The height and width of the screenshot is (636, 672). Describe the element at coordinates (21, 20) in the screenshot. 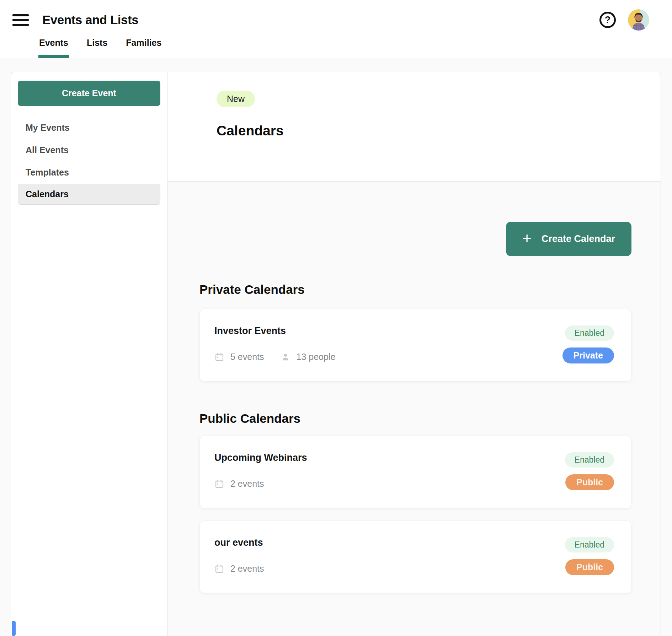

I see `hamburger-menu-icon` at that location.